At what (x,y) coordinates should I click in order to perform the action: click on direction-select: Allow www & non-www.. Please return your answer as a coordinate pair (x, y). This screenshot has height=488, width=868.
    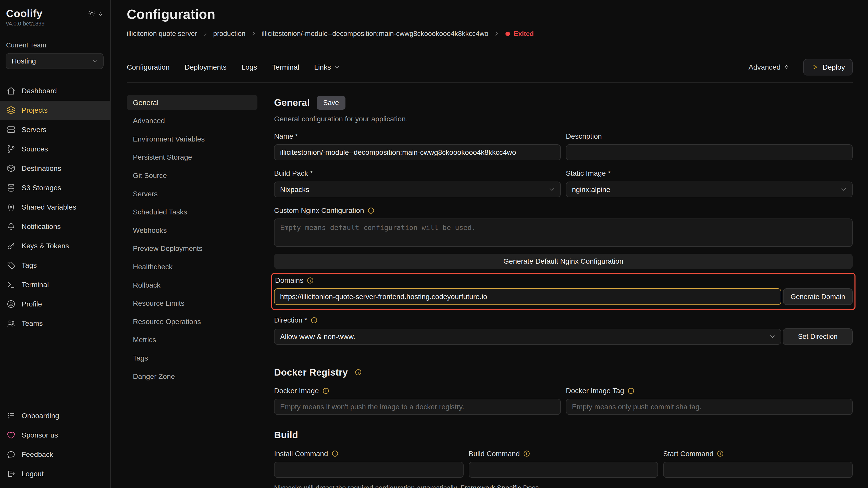
    Looking at the image, I should click on (528, 337).